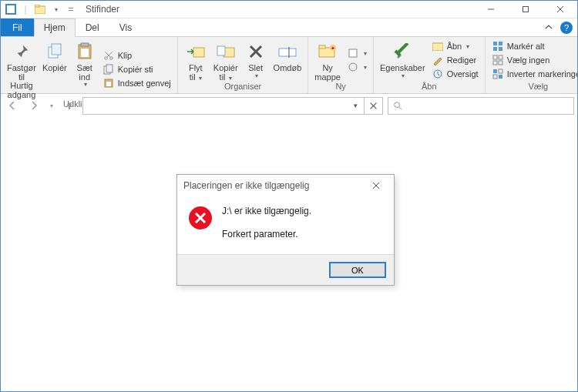 The image size is (578, 392). I want to click on rename-label: Omdøb, so click(288, 69).